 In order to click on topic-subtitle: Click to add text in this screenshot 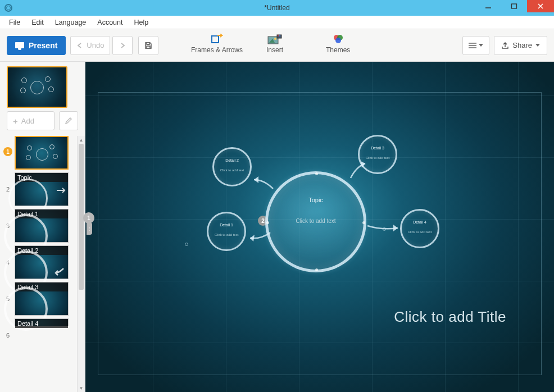, I will do `click(316, 221)`.